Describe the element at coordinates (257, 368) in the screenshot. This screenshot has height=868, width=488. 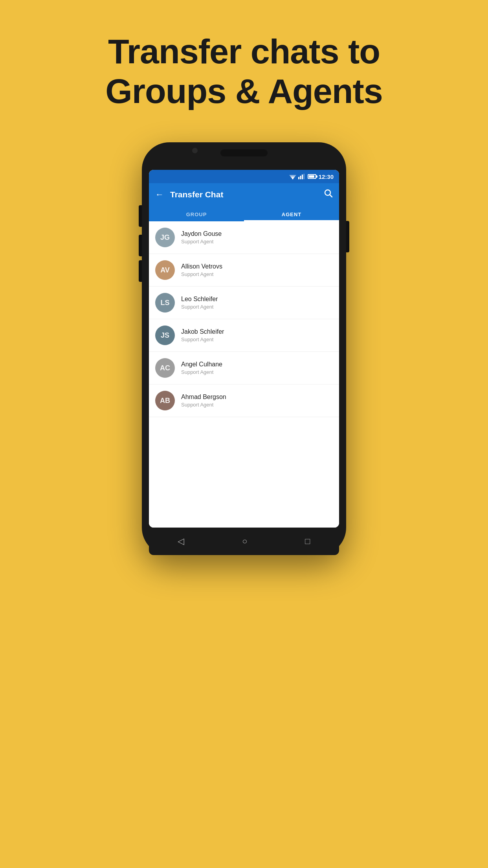
I see `agent-info-5: Angel Culhane Support Agent` at that location.